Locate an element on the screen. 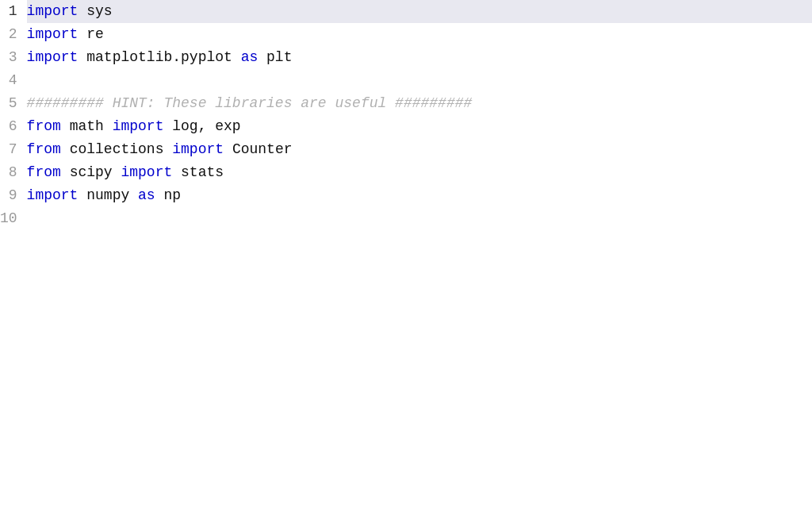 This screenshot has width=812, height=508. comment-text: ######### HINT: These libraries are usef… is located at coordinates (250, 103).